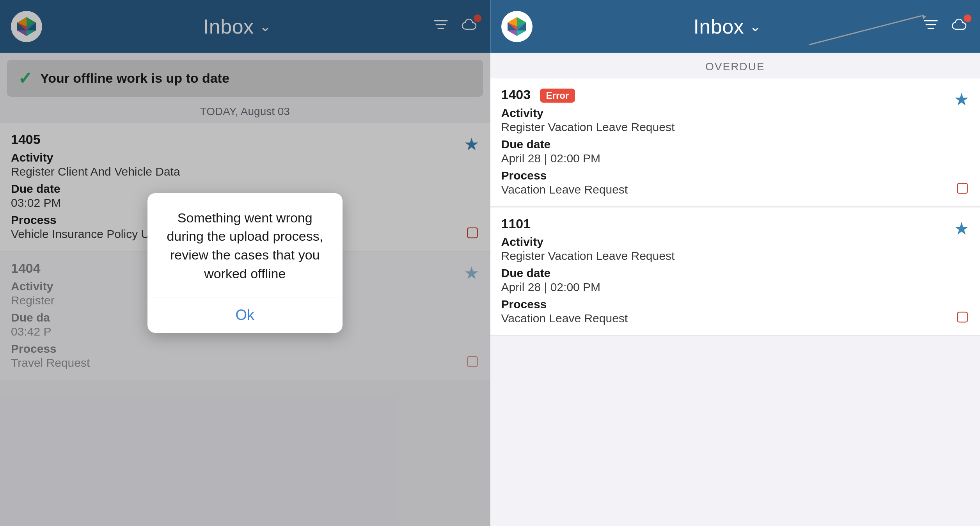 The image size is (980, 526). I want to click on right-cloud-dot, so click(968, 18).